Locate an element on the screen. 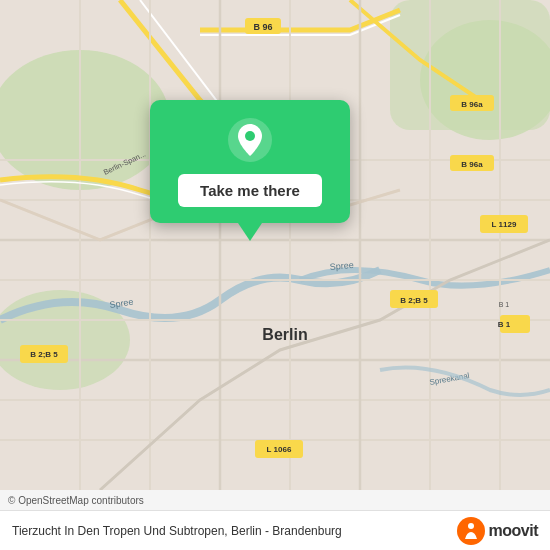 The image size is (550, 550). moovit-brand-icon is located at coordinates (471, 531).